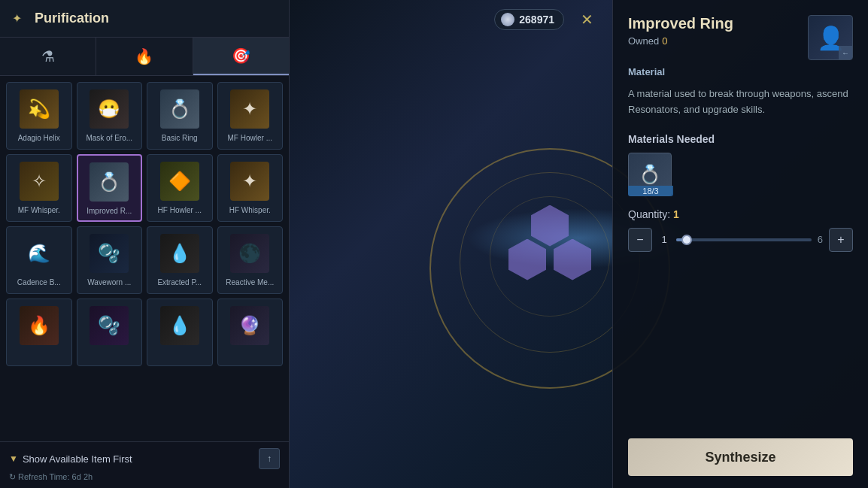  Describe the element at coordinates (14, 477) in the screenshot. I see `refresh-icon: ↻` at that location.